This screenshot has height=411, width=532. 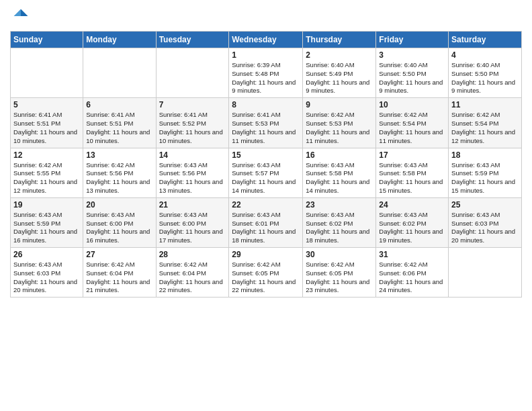 What do you see at coordinates (339, 205) in the screenshot?
I see `day-number: 23` at bounding box center [339, 205].